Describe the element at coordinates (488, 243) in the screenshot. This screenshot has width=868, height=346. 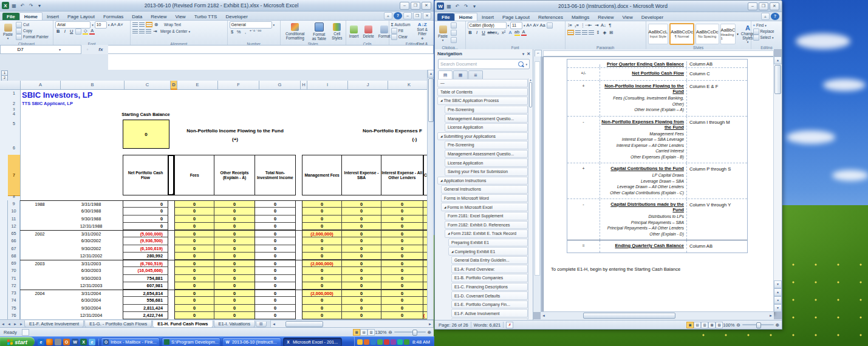
I see `nav-heading-item: ◢ Preparing Exhibit E1` at that location.